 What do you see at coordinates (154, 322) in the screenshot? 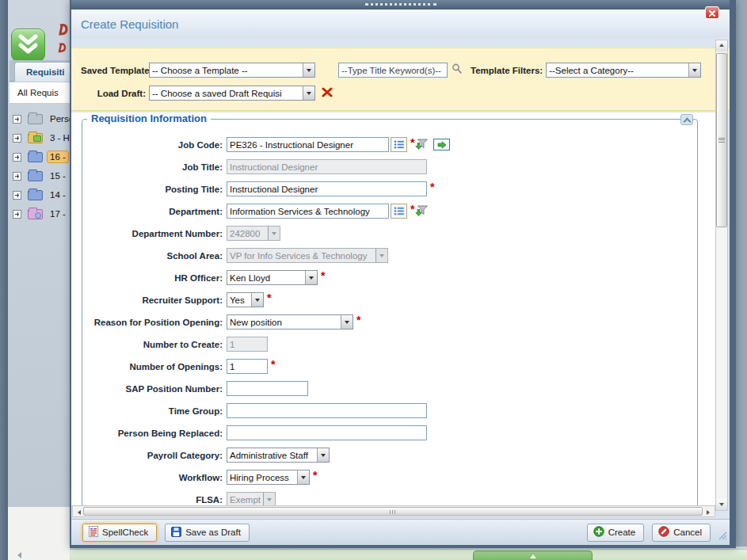
I see `reason-for-opening-label: Reason for Position Opening:` at bounding box center [154, 322].